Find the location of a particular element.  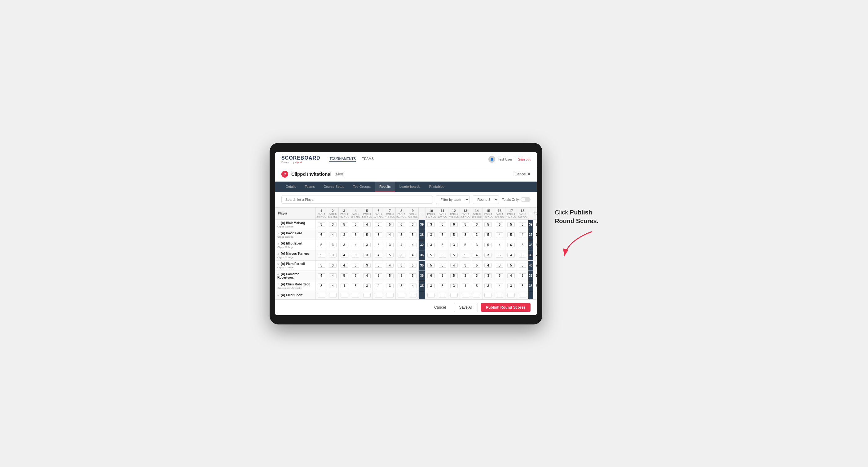

publish-round-scores-btn: Publish Round Scores is located at coordinates (505, 307).